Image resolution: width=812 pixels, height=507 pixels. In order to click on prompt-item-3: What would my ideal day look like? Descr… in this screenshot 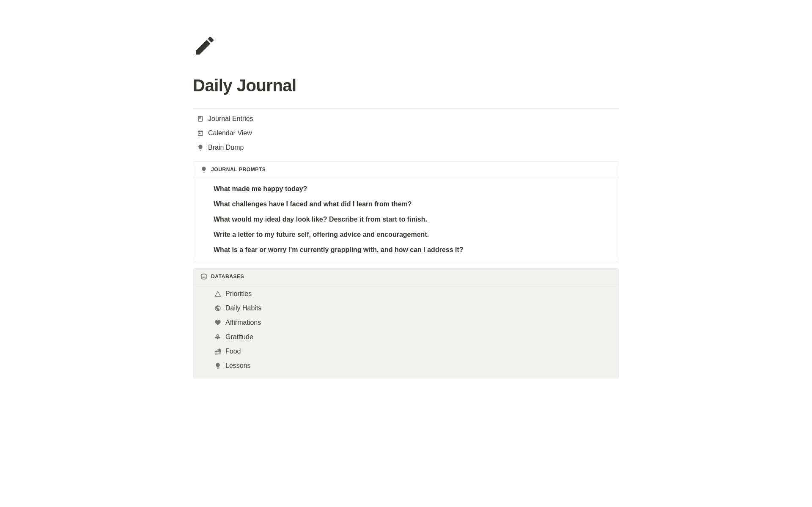, I will do `click(406, 219)`.